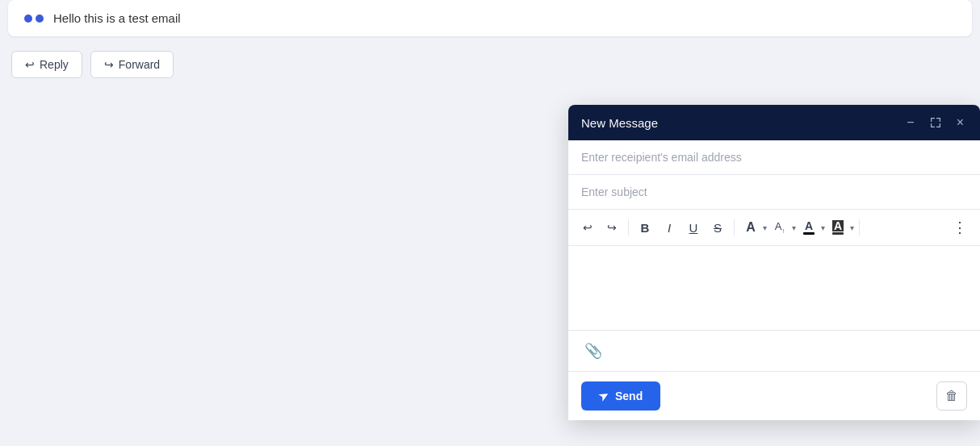  I want to click on email-subject: Hello this is a test email, so click(117, 18).